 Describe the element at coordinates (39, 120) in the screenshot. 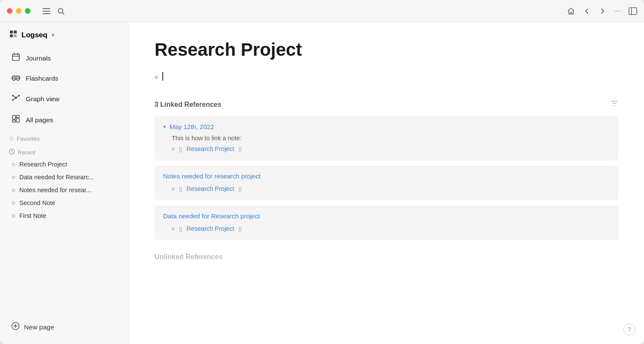

I see `sidebar-item-label-all-pages: All pages` at that location.